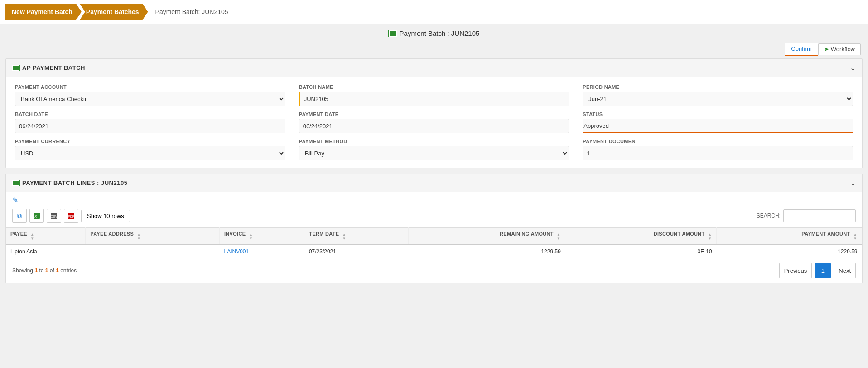  What do you see at coordinates (839, 49) in the screenshot?
I see `workflow-button: ➤ Workflow` at bounding box center [839, 49].